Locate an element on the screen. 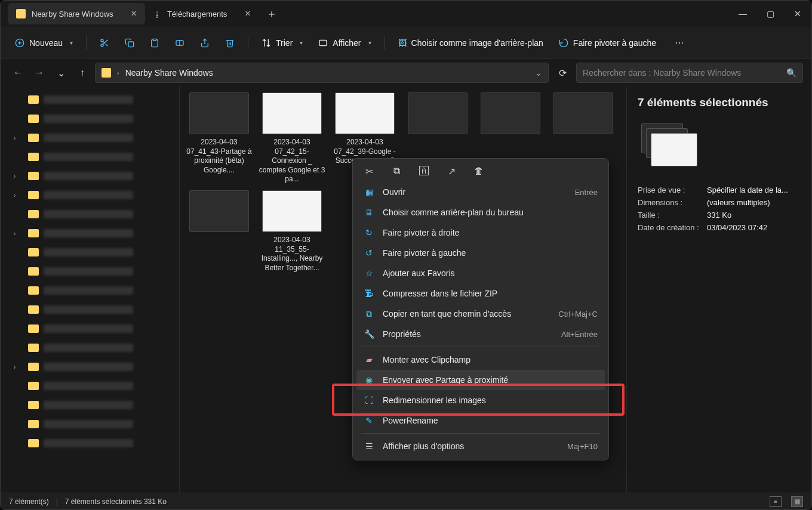 The height and width of the screenshot is (510, 812). prop-label: Prise de vue : is located at coordinates (672, 190).